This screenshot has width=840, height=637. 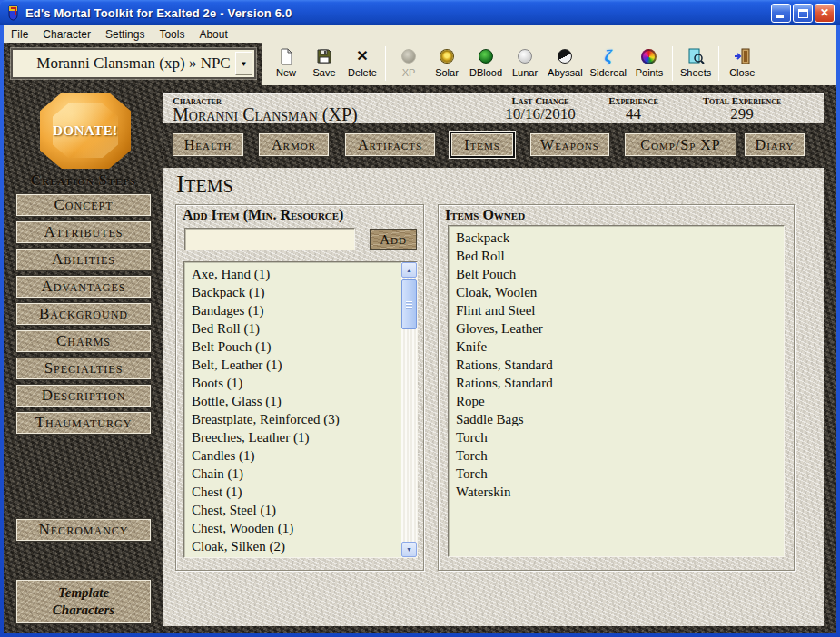 I want to click on chevron-down-icon: ▼, so click(x=244, y=64).